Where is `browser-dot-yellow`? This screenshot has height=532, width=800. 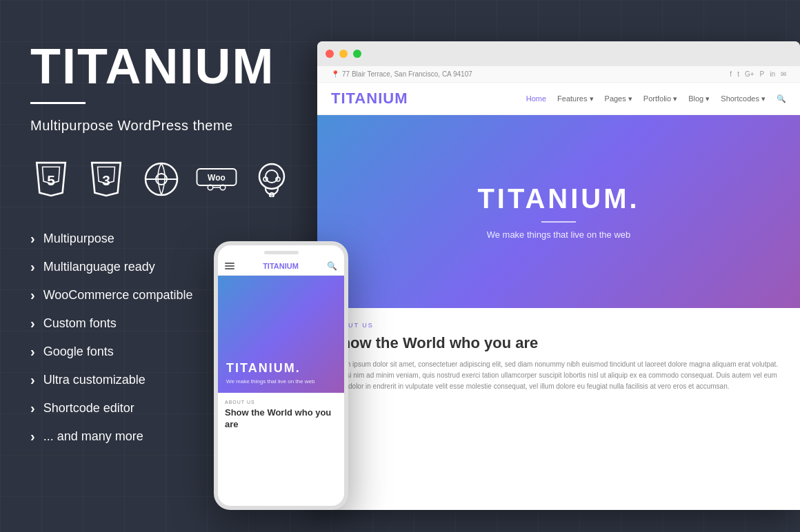
browser-dot-yellow is located at coordinates (343, 54).